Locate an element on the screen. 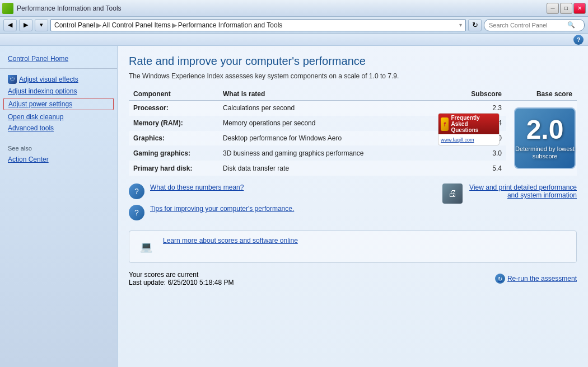  sidebar-link-label: Open disk cleanup is located at coordinates (36, 117).